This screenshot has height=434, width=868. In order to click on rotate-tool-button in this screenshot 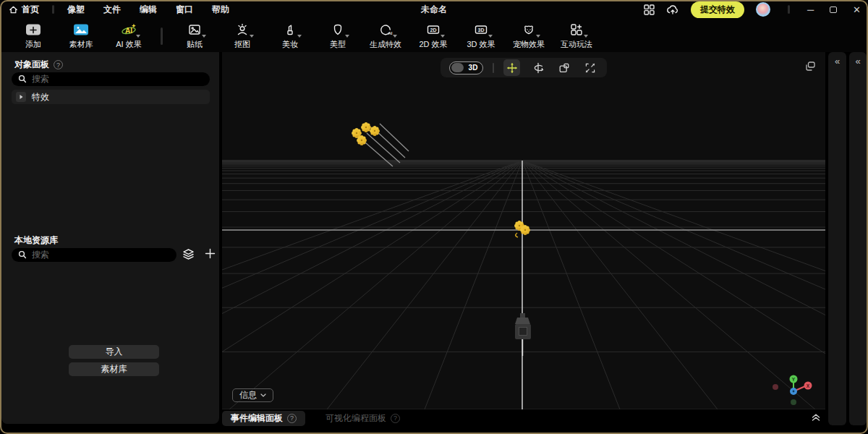, I will do `click(538, 68)`.